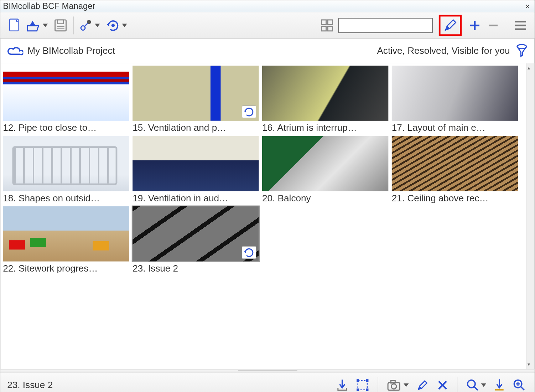  What do you see at coordinates (530, 216) in the screenshot?
I see `vertical-scrollbar: ▴ ▾` at bounding box center [530, 216].